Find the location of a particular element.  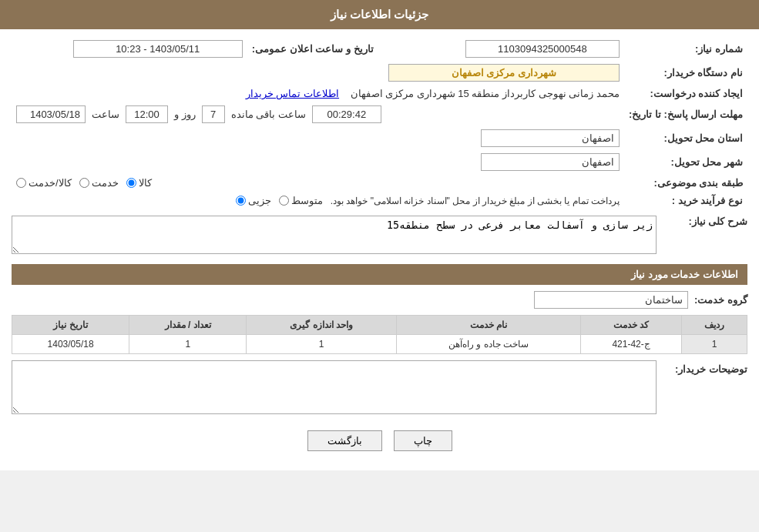

cell-date: 1403/05/18 is located at coordinates (71, 345).